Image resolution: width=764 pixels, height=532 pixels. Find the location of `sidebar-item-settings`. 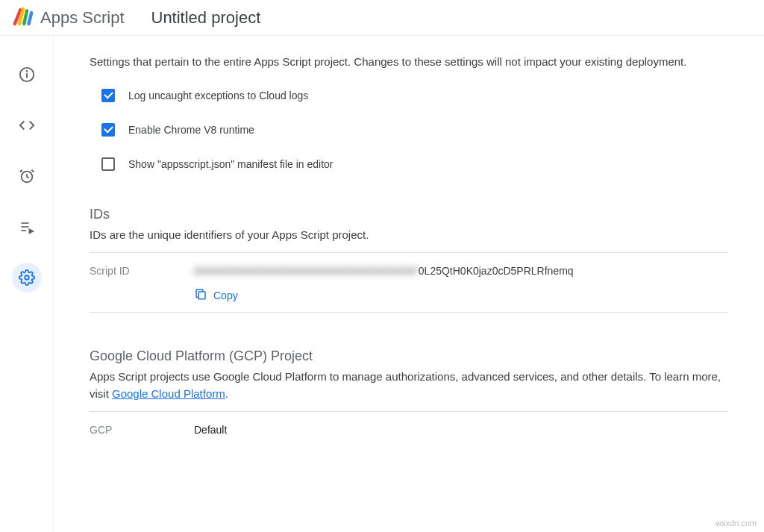

sidebar-item-settings is located at coordinates (27, 278).